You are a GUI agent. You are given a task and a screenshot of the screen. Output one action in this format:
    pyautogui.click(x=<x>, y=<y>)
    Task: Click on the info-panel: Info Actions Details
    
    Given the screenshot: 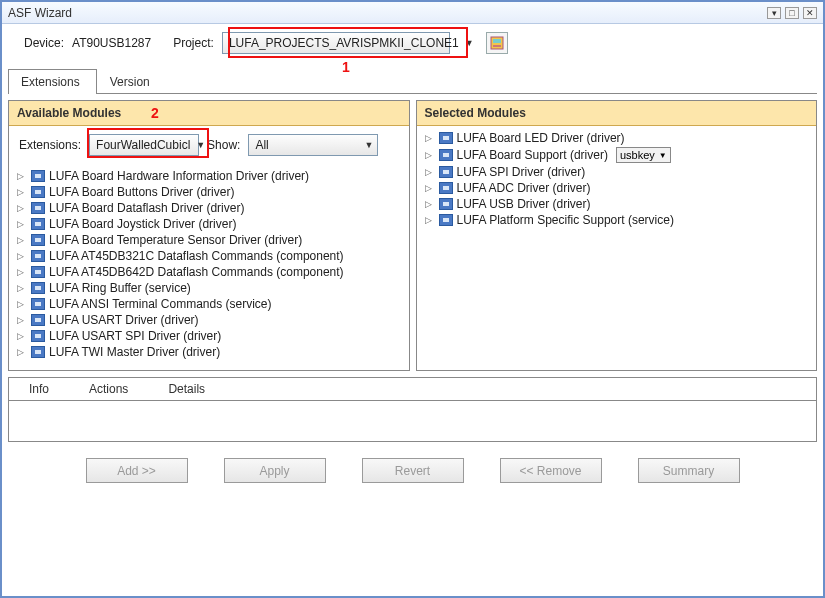 What is the action you would take?
    pyautogui.click(x=412, y=410)
    